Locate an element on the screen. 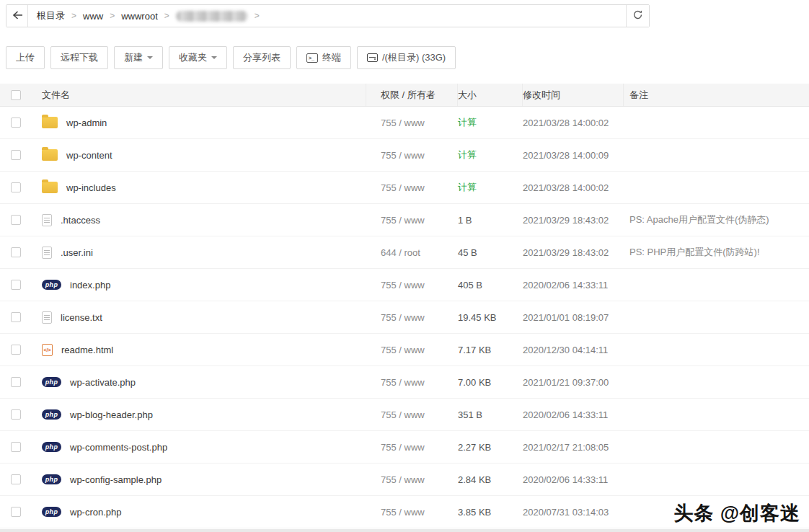 The image size is (809, 532). new-button-label: 新建 is located at coordinates (133, 58).